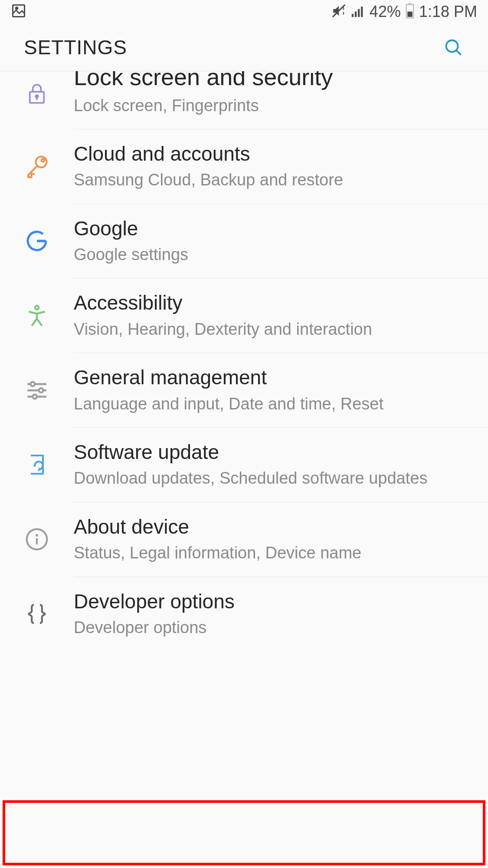 The image size is (488, 868). I want to click on item-subtitle: Vision, Hearing, Dexterity and interacti…, so click(274, 329).